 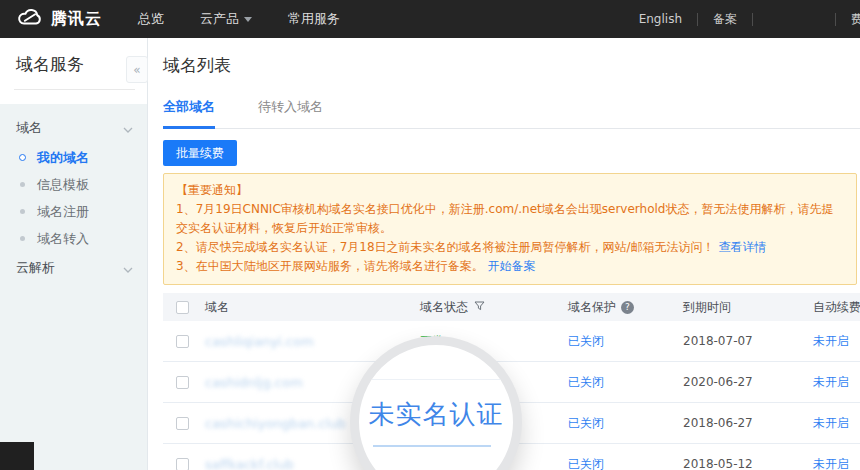 What do you see at coordinates (254, 382) in the screenshot?
I see `domain-name: cashidnljg.com` at bounding box center [254, 382].